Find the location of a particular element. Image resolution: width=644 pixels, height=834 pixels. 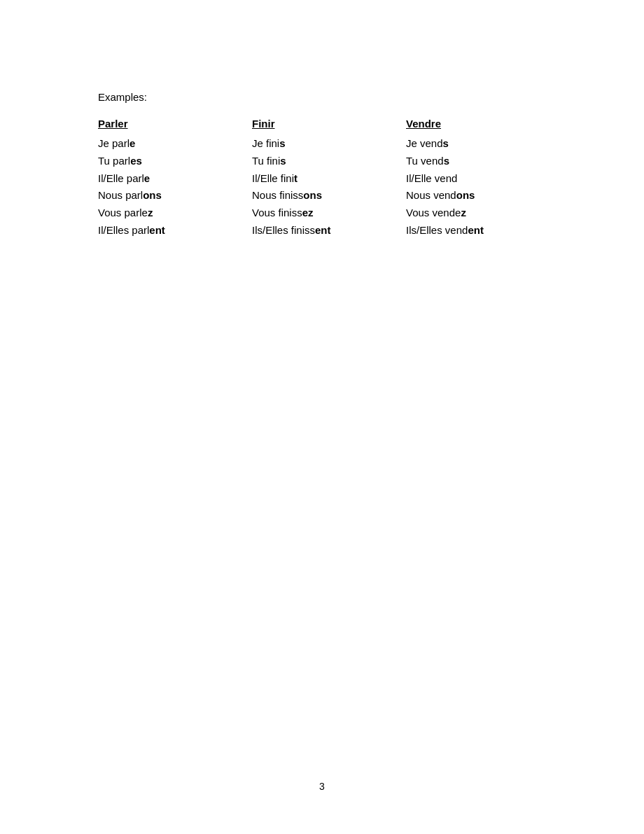

vendre-row-5: Vous vendez is located at coordinates (483, 213).